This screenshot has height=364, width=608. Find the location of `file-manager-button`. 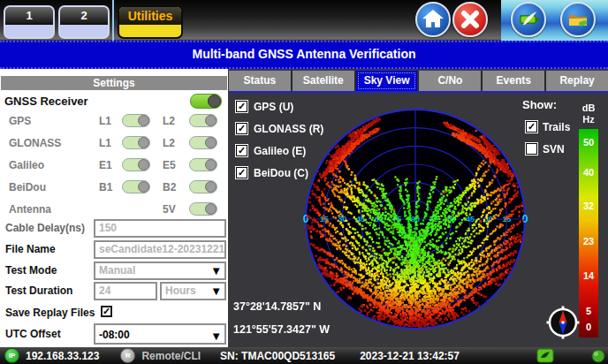

file-manager-button is located at coordinates (578, 19).